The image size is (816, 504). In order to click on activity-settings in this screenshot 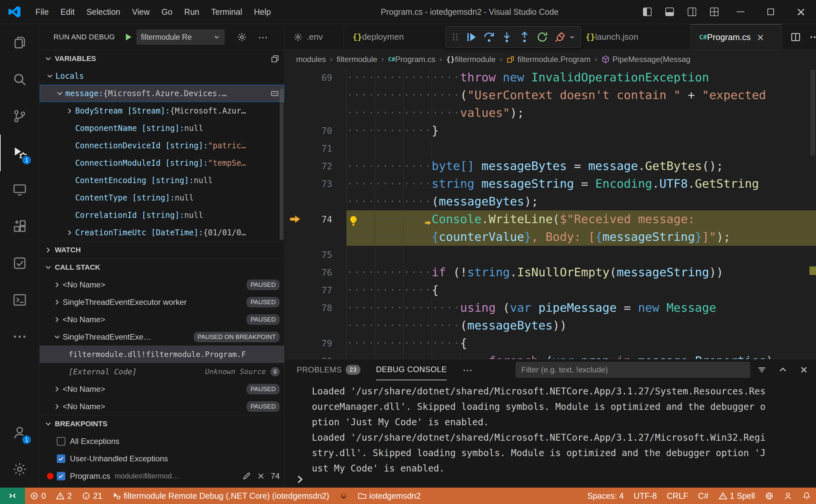, I will do `click(19, 469)`.